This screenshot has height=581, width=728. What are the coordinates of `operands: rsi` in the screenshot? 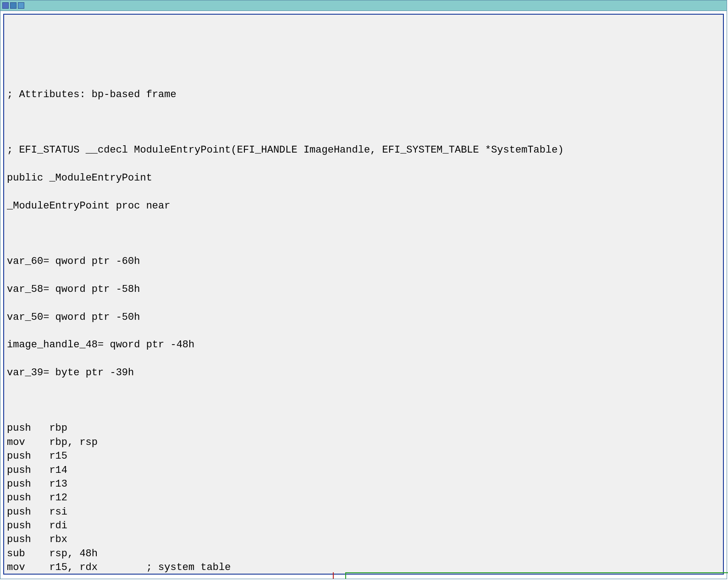 It's located at (58, 512).